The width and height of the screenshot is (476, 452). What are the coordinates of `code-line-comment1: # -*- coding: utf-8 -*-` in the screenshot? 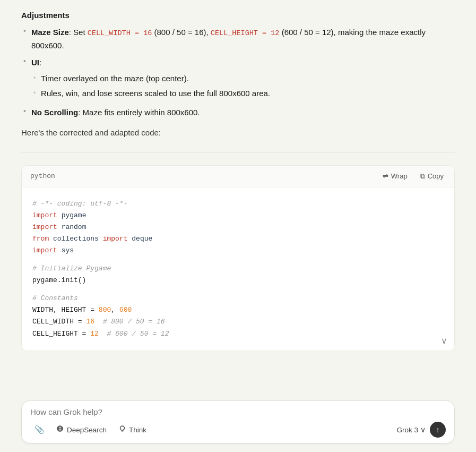 It's located at (238, 204).